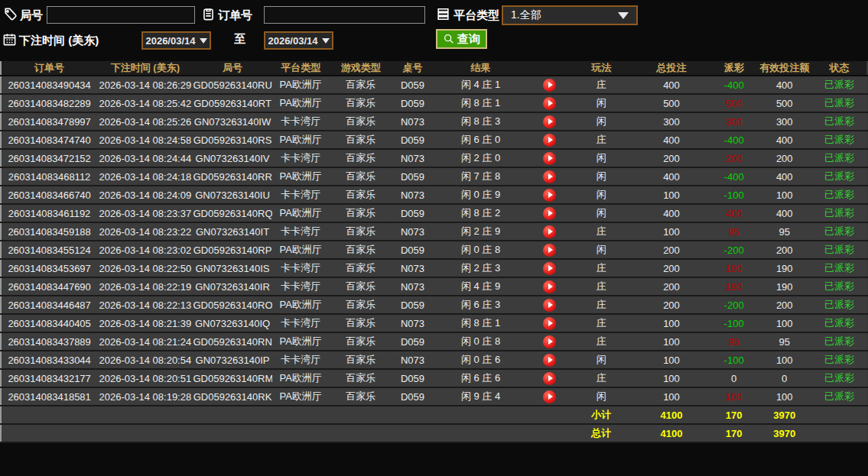  Describe the element at coordinates (480, 158) in the screenshot. I see `cell-result: 闲 2 庄 0` at that location.